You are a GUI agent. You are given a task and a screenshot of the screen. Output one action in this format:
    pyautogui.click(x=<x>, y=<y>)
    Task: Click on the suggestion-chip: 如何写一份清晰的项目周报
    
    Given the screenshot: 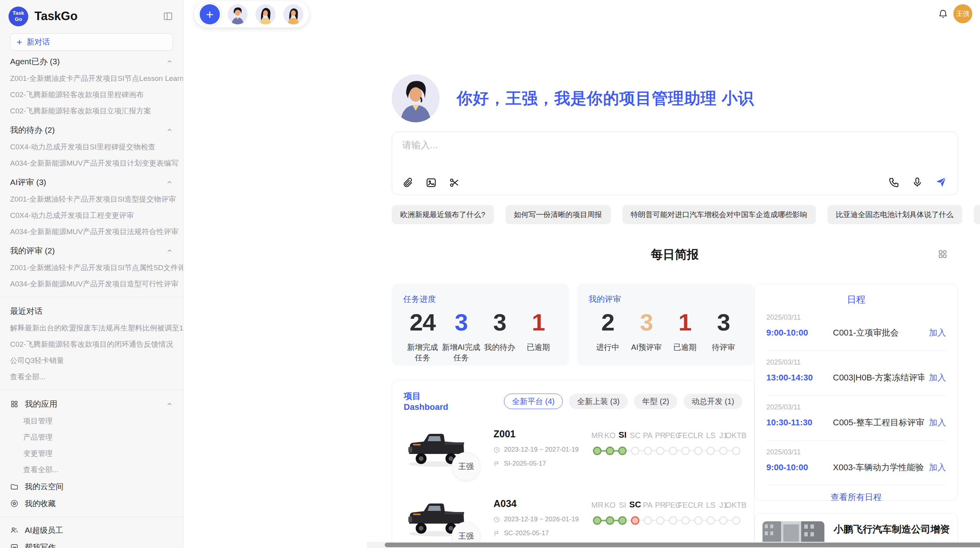 What is the action you would take?
    pyautogui.click(x=558, y=214)
    